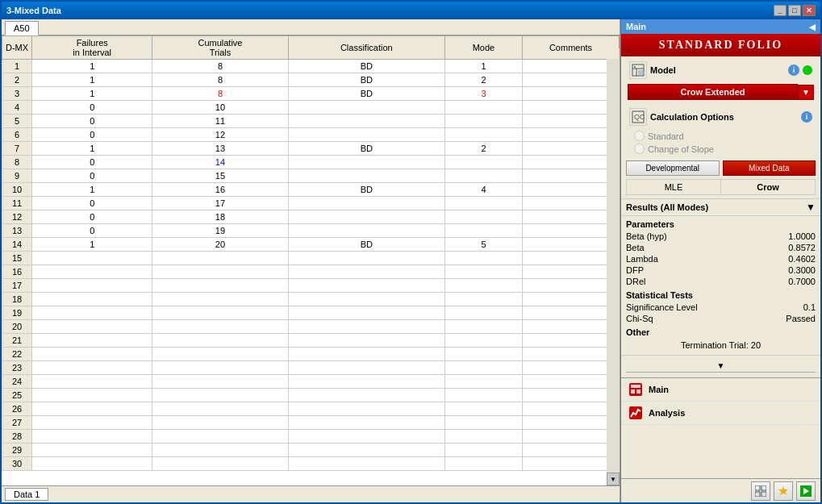  I want to click on vertical-scrollbar: ▲ ▼, so click(613, 260).